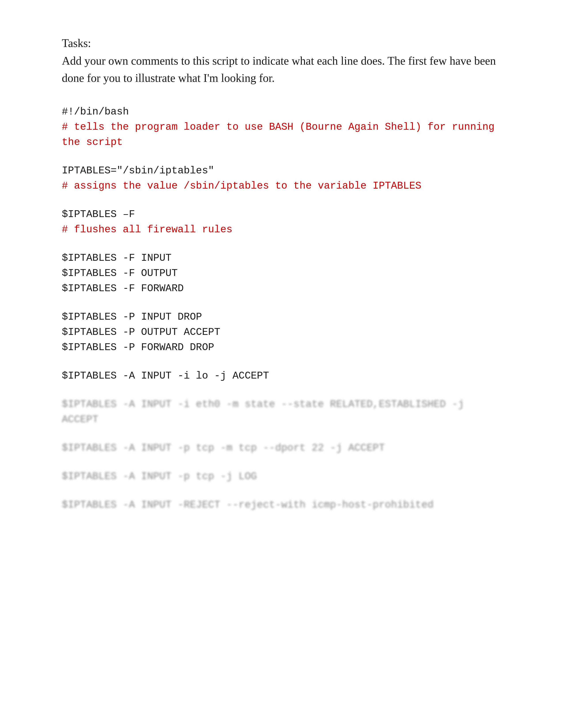 The height and width of the screenshot is (728, 563). What do you see at coordinates (282, 477) in the screenshot?
I see `blurred-line-3: $IPTABLES -A INPUT -p tcp -j LOG` at bounding box center [282, 477].